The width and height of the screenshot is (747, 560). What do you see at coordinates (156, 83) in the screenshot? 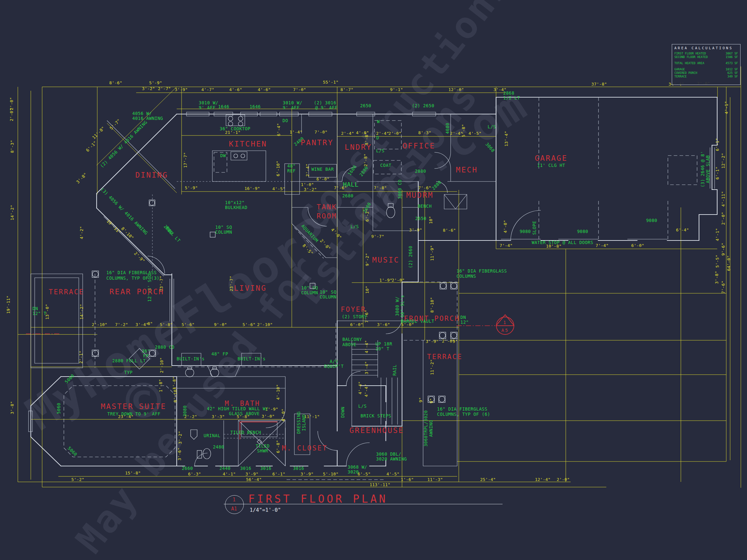
I see `dimension-label: 5'-9"` at bounding box center [156, 83].